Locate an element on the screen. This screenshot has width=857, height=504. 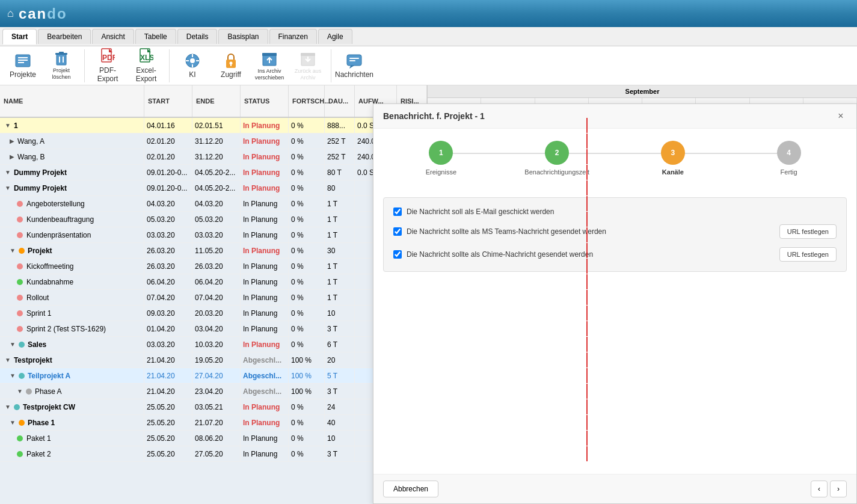
excel-icon: XLS is located at coordinates (146, 57).